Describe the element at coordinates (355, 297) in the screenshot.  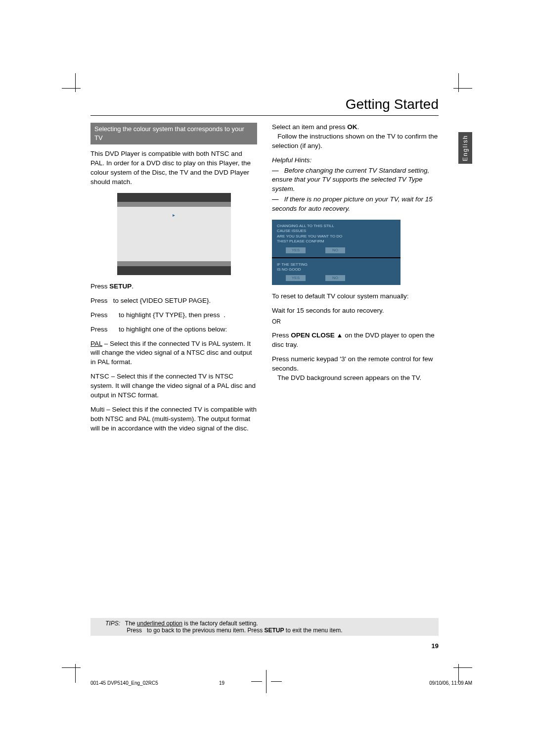
I see `reset-title: To reset to default TV colour system man…` at that location.